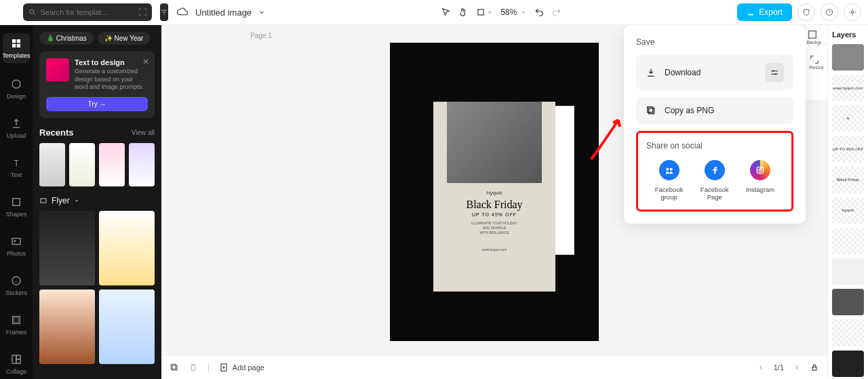 Image resolution: width=868 pixels, height=379 pixels. I want to click on sliders-icon, so click(774, 73).